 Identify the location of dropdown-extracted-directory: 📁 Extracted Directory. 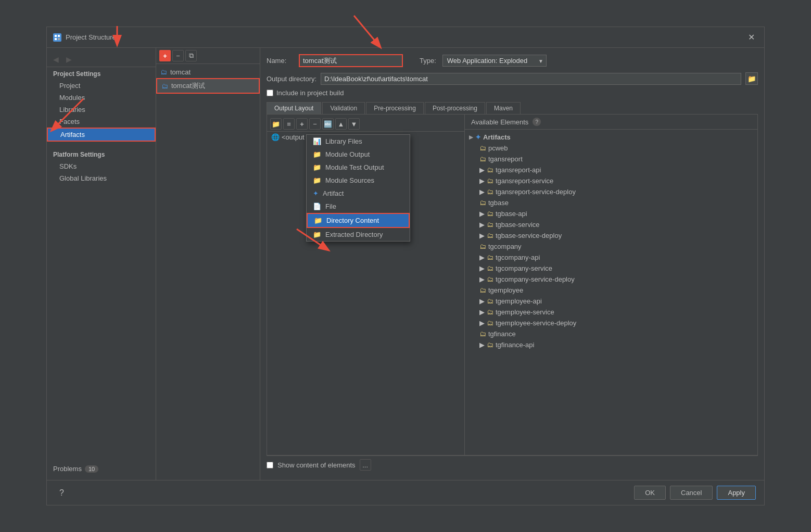
(358, 234).